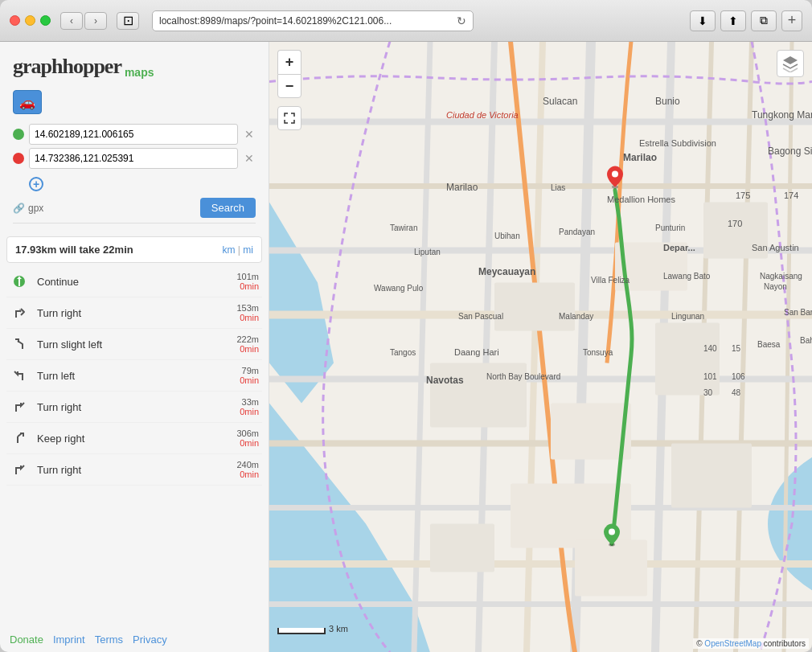  What do you see at coordinates (428, 252) in the screenshot?
I see `svg-text: Liputan` at bounding box center [428, 252].